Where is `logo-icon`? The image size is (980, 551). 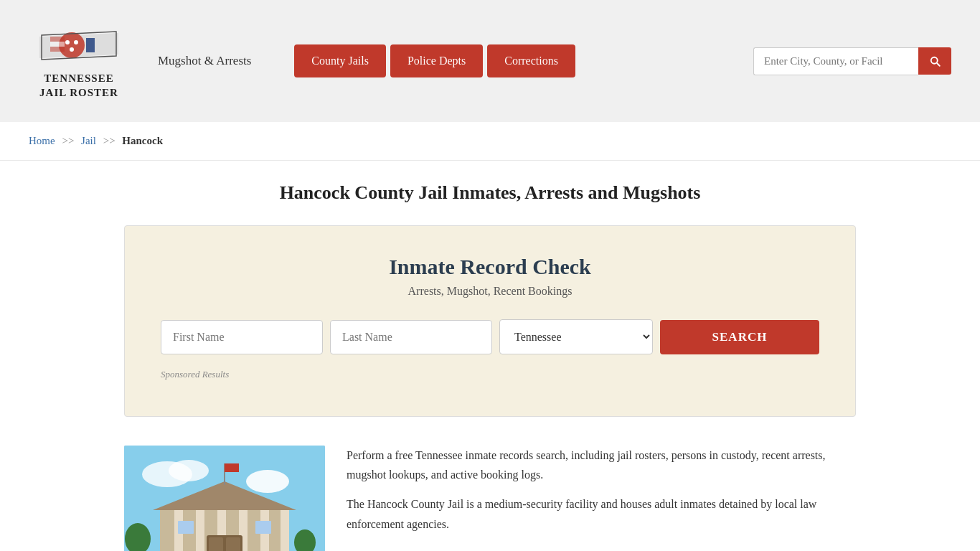 logo-icon is located at coordinates (79, 46).